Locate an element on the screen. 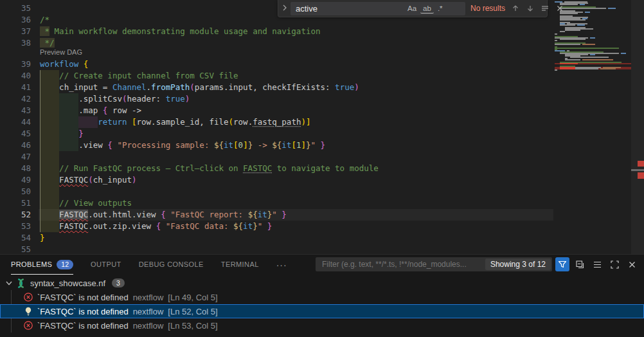 Image resolution: width=644 pixels, height=337 pixels. problem-row: `FASTQC` is not definednextflow[Ln 53, C… is located at coordinates (322, 325).